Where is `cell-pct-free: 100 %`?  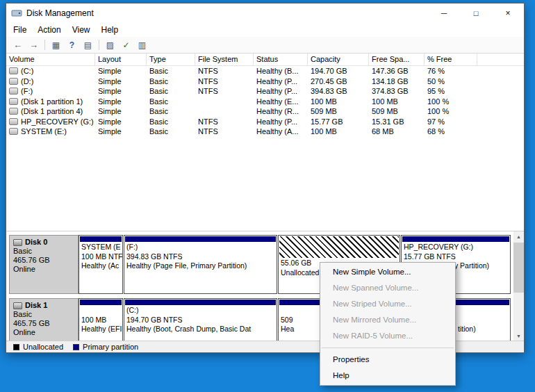 cell-pct-free: 100 % is located at coordinates (451, 111).